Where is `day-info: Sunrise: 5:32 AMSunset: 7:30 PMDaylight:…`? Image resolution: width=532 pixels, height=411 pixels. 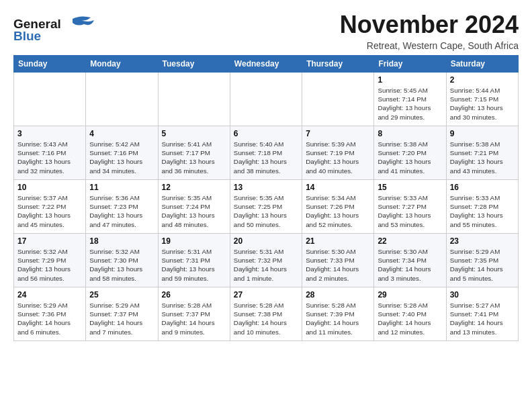 day-info: Sunrise: 5:32 AMSunset: 7:30 PMDaylight:… is located at coordinates (122, 265).